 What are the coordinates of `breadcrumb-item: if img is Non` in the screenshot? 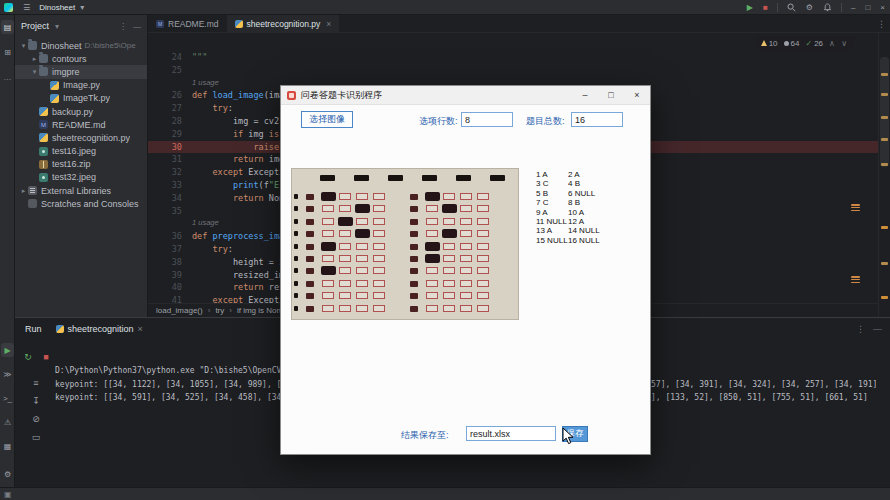 It's located at (259, 310).